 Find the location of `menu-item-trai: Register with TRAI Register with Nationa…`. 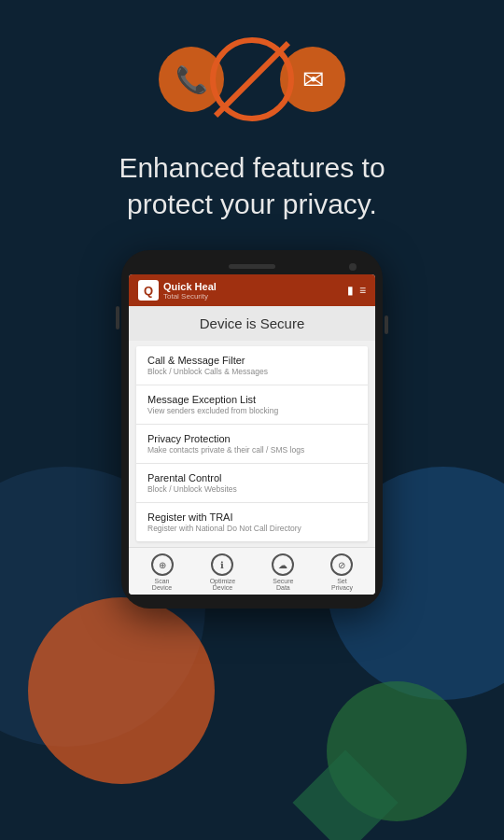

menu-item-trai: Register with TRAI Register with Nationa… is located at coordinates (252, 523).